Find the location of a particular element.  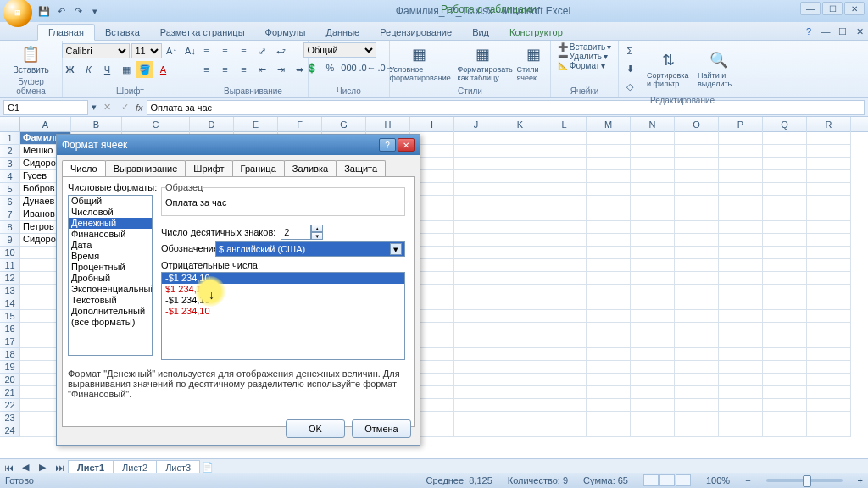

negative-option: $1 234,10 is located at coordinates (283, 290).